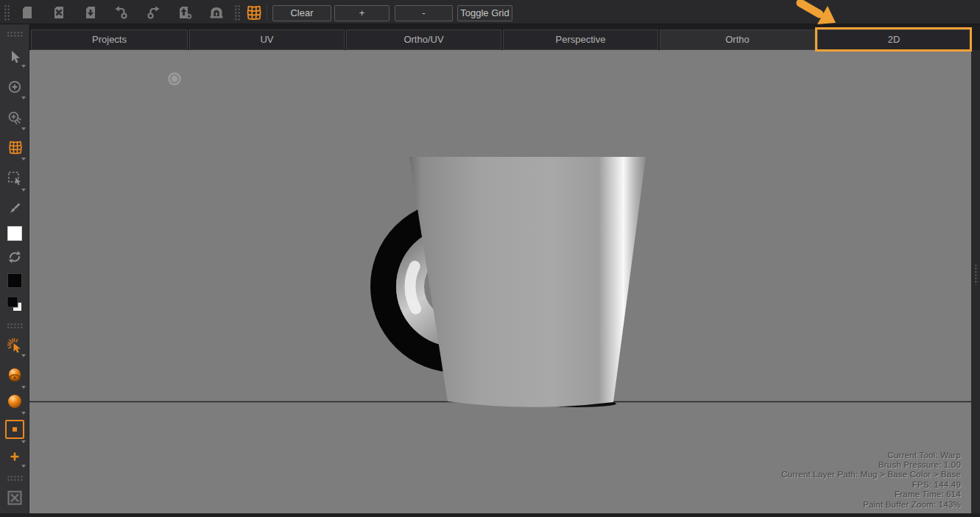 The height and width of the screenshot is (517, 980). I want to click on tab-projects: Projects, so click(109, 40).